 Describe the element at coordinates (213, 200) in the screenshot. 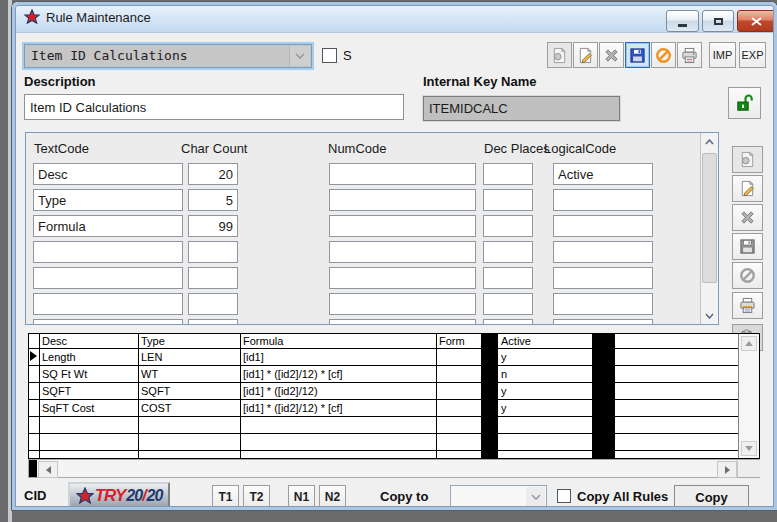

I see `charcount-input: 5` at that location.